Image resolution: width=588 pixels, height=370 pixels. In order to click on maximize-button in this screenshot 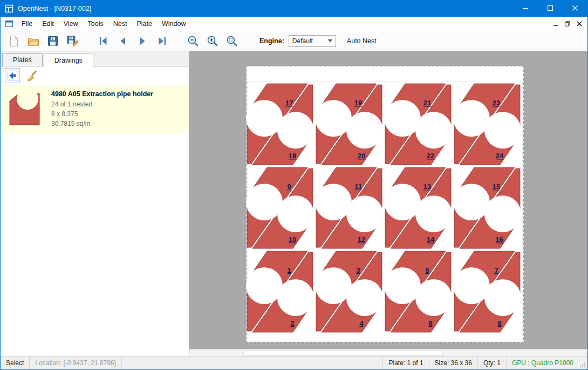, I will do `click(550, 9)`.